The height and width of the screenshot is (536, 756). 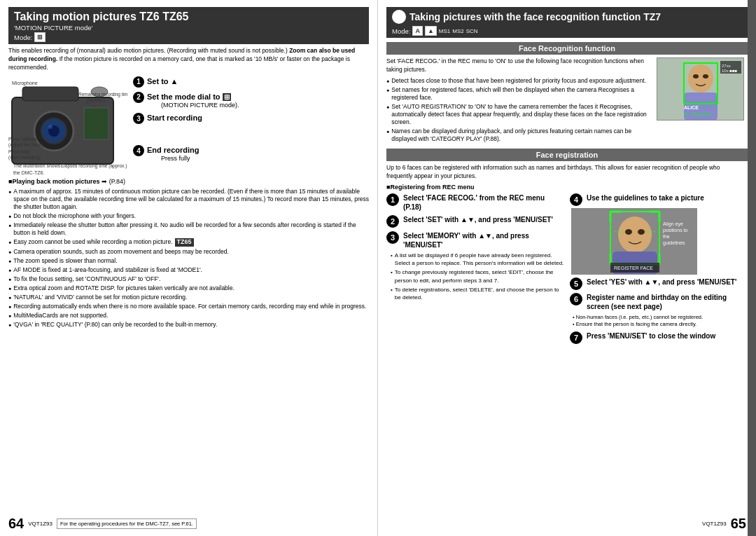 I want to click on left-subtitle: 'MOTION PICTURE mode', so click(x=53, y=28).